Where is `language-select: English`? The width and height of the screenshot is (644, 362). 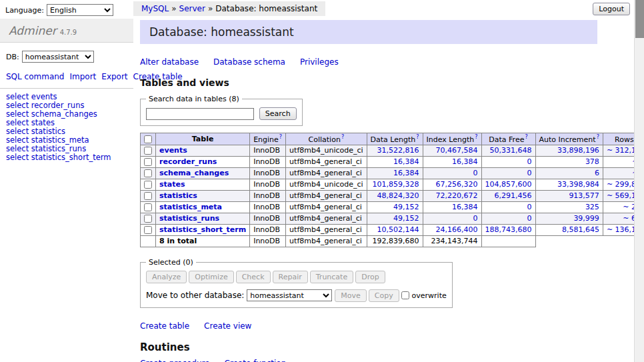
language-select: English is located at coordinates (80, 10).